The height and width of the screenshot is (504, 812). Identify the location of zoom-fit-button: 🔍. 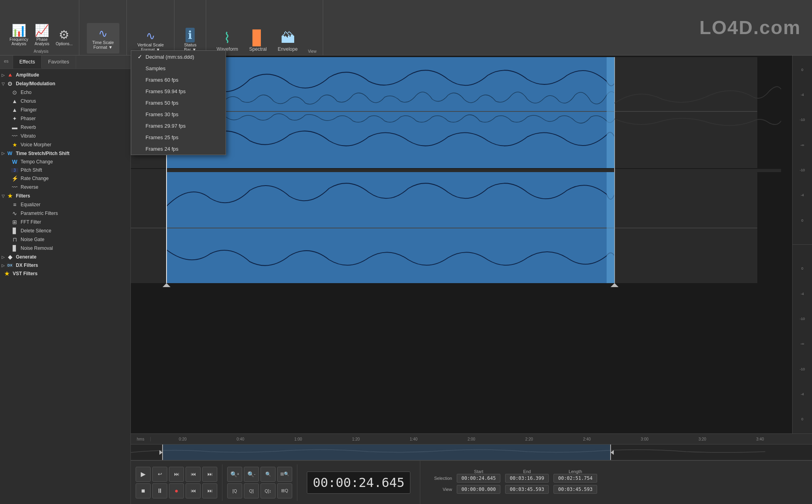
(268, 474).